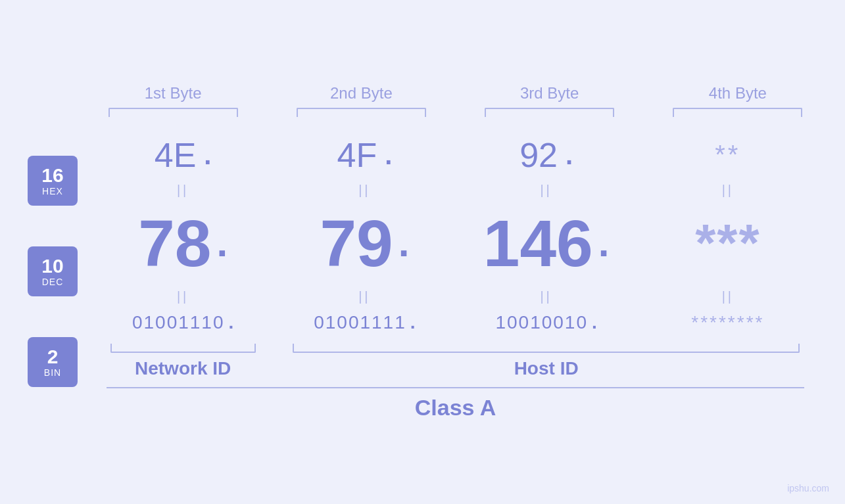  I want to click on bin-badge: 2 BIN, so click(53, 362).